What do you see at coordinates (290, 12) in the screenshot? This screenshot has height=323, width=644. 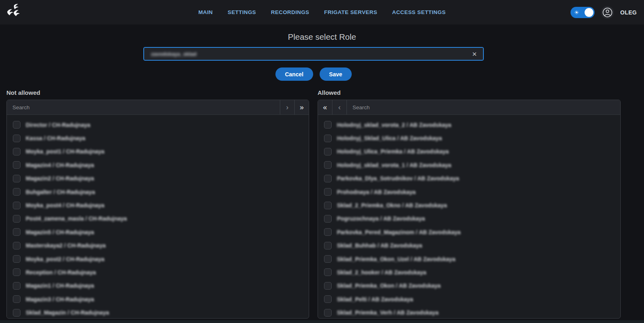 I see `nav-recordings: RECORDINGS` at bounding box center [290, 12].